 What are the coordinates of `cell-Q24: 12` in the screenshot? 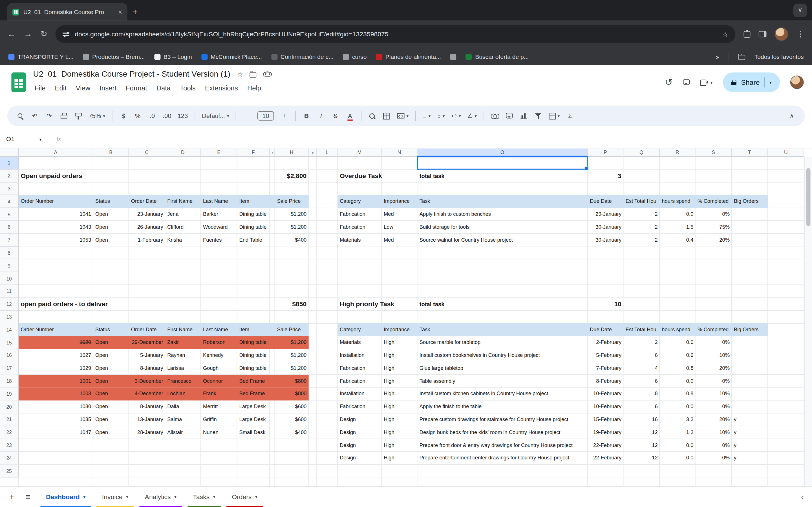 It's located at (642, 458).